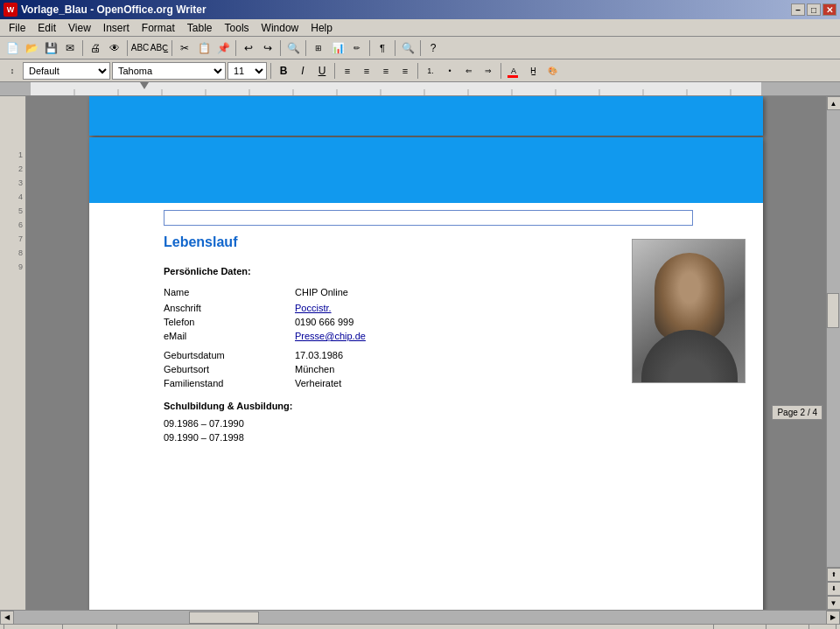  I want to click on scroll-left-button: ◀, so click(7, 618).